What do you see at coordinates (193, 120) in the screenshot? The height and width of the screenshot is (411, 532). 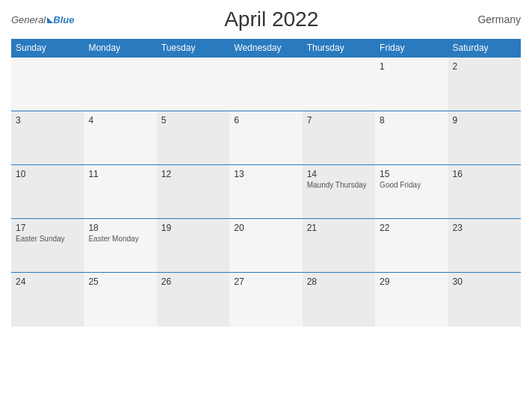 I see `day-number: 5` at bounding box center [193, 120].